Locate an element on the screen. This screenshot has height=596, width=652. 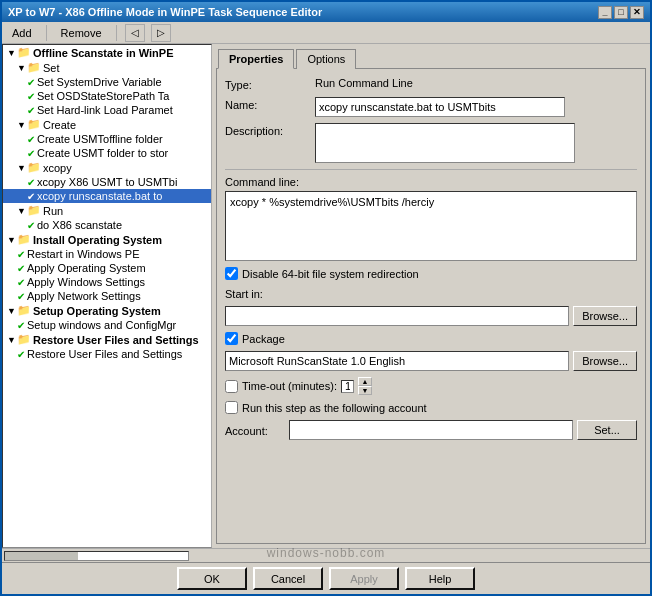
title-bar: XP to W7 - X86 Offline Mode in WinPE Tas… is located at coordinates (326, 12).